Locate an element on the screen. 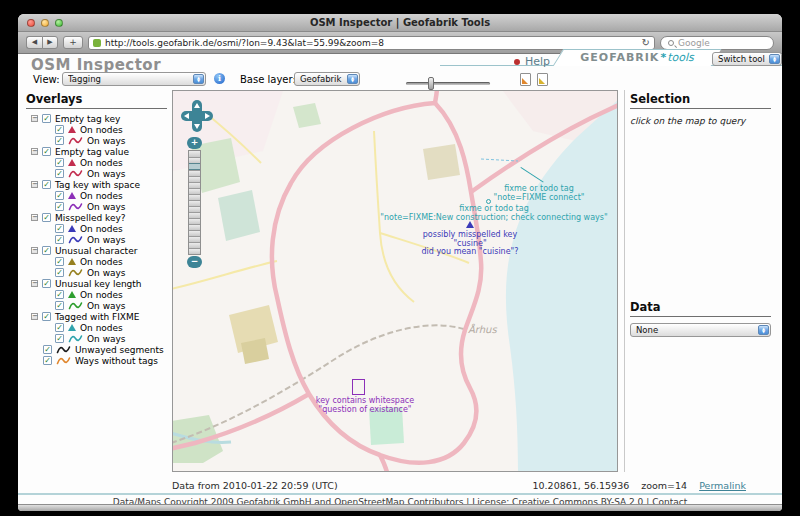  overlay-group-row: −✓Unusual character is located at coordinates (96, 250).